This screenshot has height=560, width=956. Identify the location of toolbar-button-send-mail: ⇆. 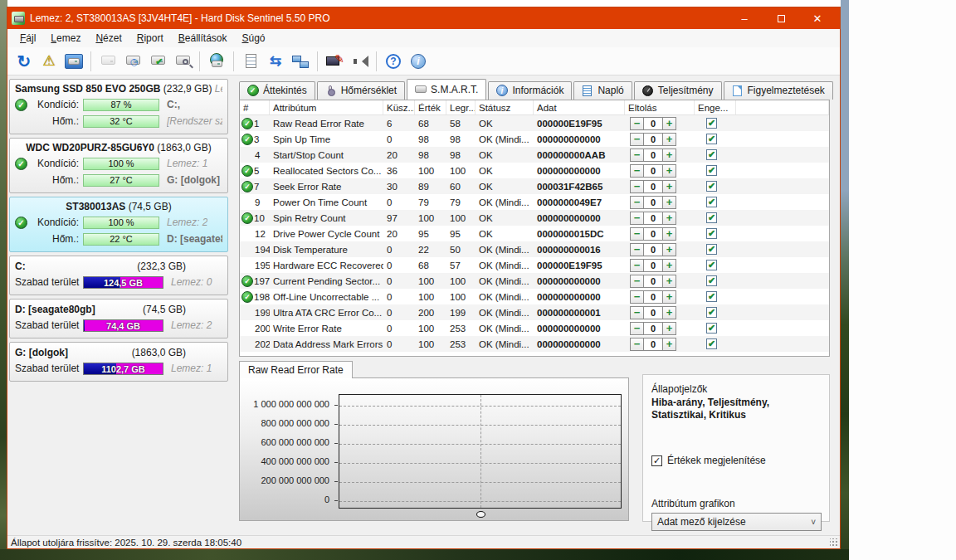
(276, 61).